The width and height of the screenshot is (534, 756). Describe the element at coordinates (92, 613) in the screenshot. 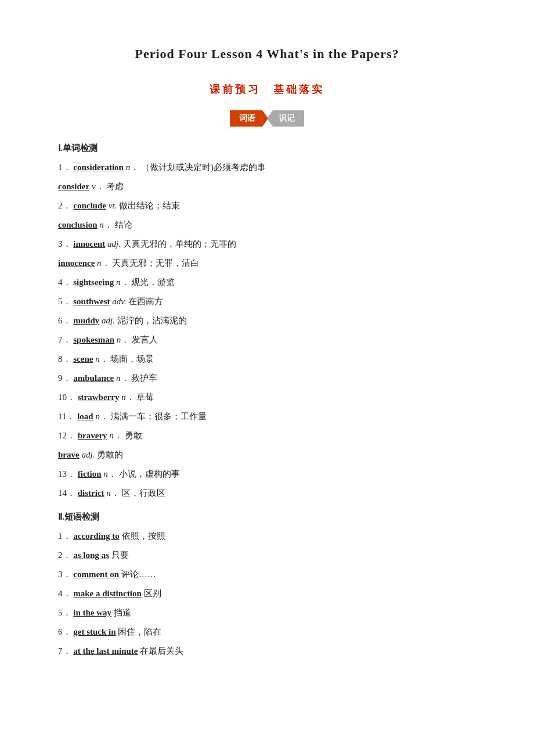

I see `phrase-5: in the way` at that location.